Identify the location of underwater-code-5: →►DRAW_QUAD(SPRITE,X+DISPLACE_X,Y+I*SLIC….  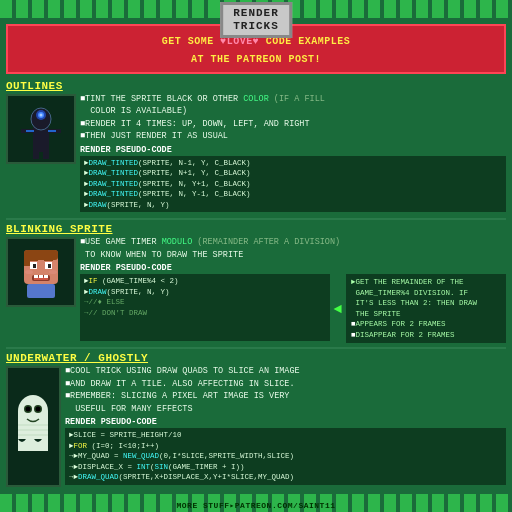
(286, 478).